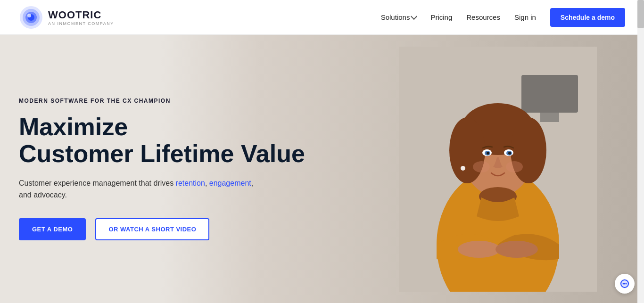 The height and width of the screenshot is (303, 644). I want to click on chevron-down-icon, so click(414, 16).